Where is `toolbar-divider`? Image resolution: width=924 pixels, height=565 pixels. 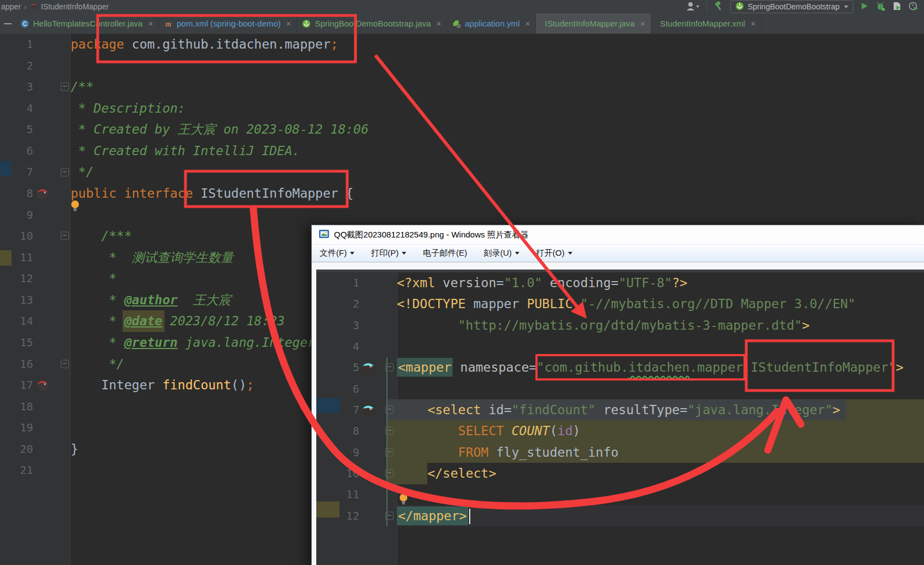 toolbar-divider is located at coordinates (707, 7).